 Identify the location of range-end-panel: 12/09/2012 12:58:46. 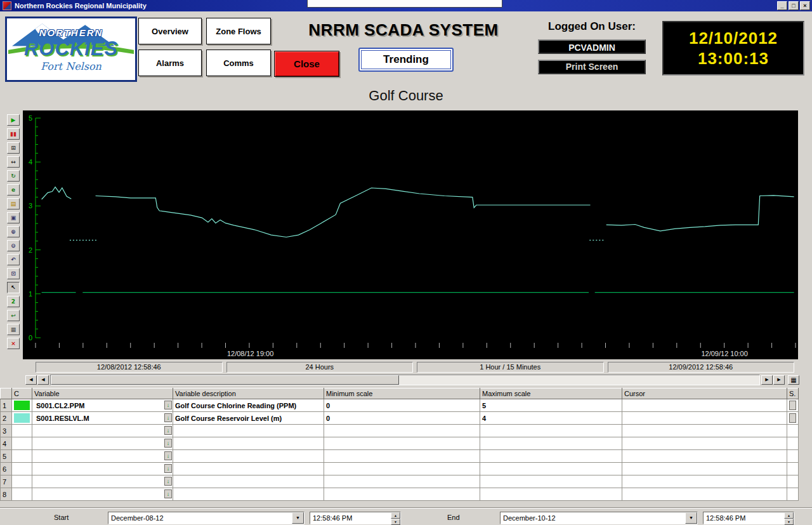
(702, 367).